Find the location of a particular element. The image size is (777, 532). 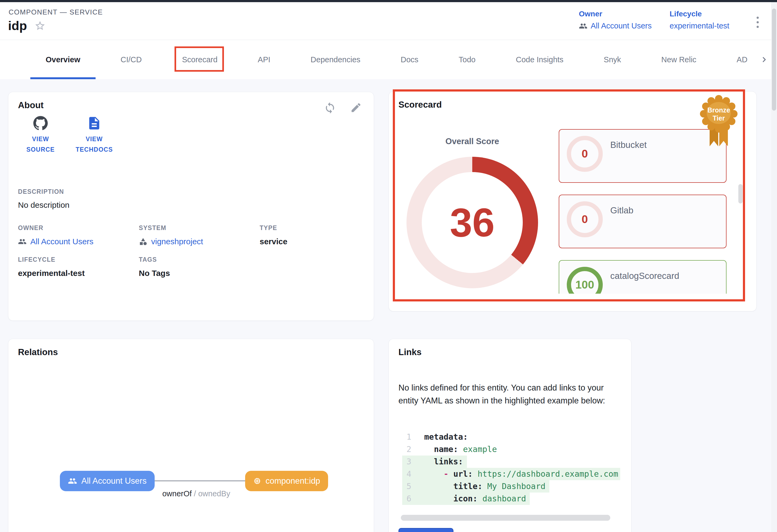

about-title: About is located at coordinates (31, 105).